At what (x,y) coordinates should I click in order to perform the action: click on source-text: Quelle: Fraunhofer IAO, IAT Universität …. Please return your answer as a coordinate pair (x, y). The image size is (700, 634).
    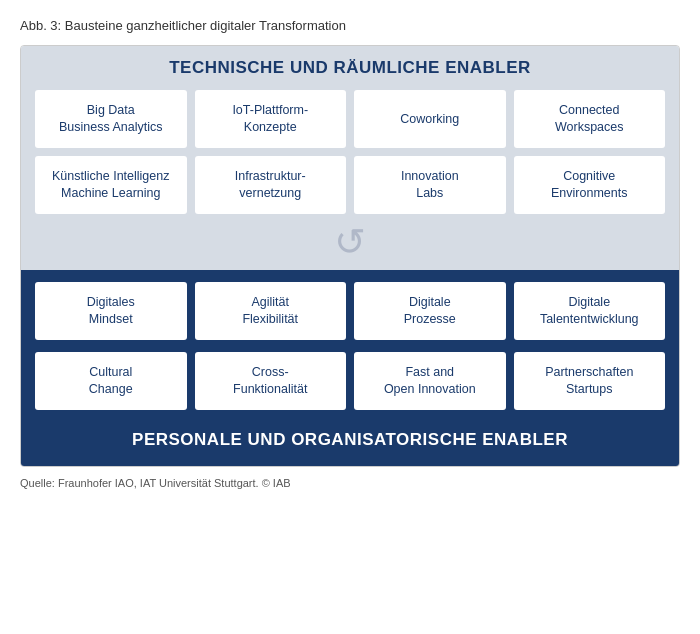
    Looking at the image, I should click on (350, 483).